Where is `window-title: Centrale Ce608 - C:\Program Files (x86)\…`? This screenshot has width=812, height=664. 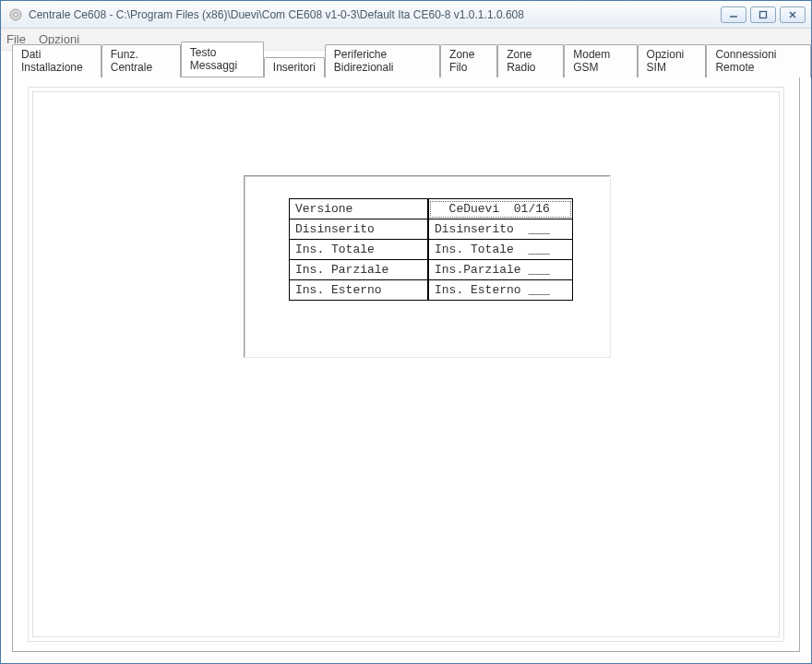 window-title: Centrale Ce608 - C:\Program Files (x86)\… is located at coordinates (375, 15).